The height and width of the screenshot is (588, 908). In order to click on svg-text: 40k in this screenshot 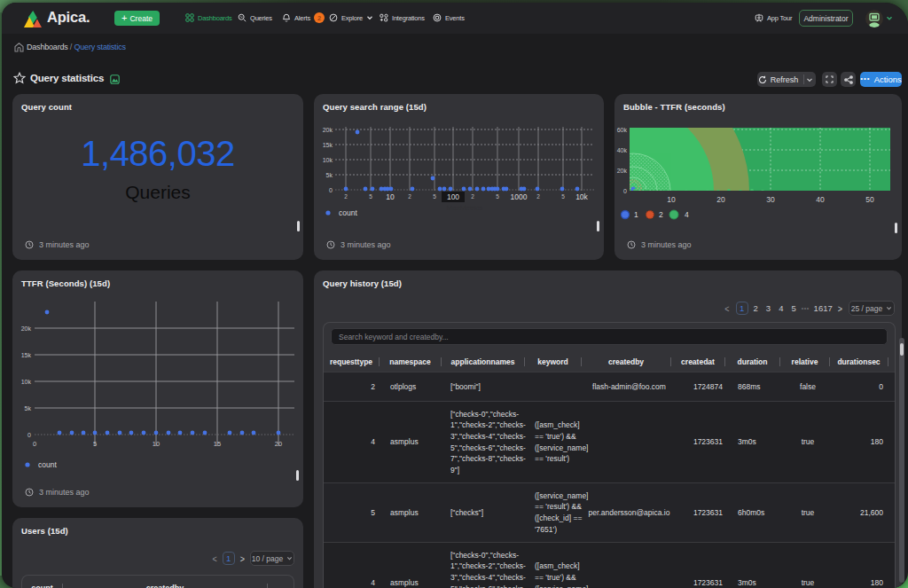, I will do `click(622, 151)`.